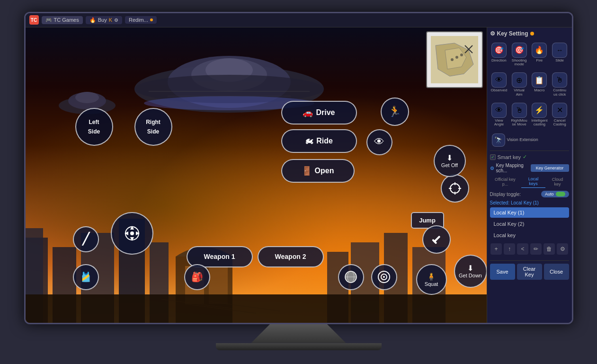 This screenshot has height=364, width=597. What do you see at coordinates (529, 182) in the screenshot?
I see `subtabs-row: Official key p... Local keys Cloud key` at bounding box center [529, 182].